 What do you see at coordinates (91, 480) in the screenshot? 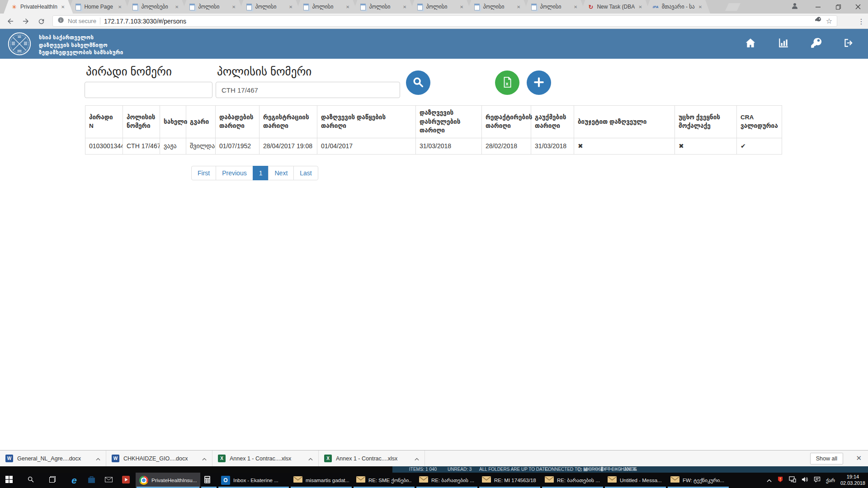
I see `store-pinned-button` at bounding box center [91, 480].